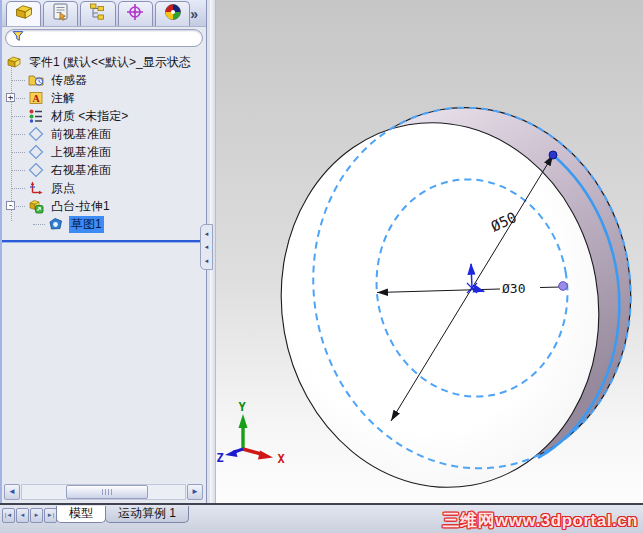 This screenshot has width=643, height=533. What do you see at coordinates (147, 514) in the screenshot?
I see `tab-motion-study-1: 运动算例 1` at bounding box center [147, 514].